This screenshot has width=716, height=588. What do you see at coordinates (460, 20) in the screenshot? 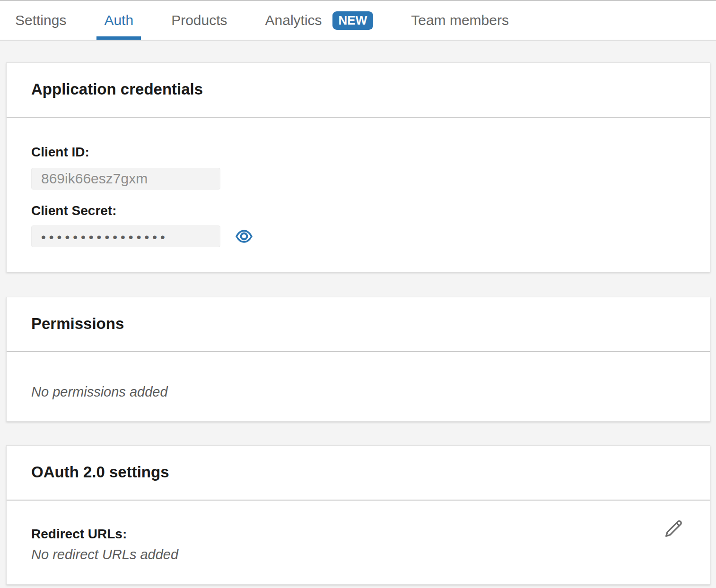
I see `tab-label: Team members` at bounding box center [460, 20].